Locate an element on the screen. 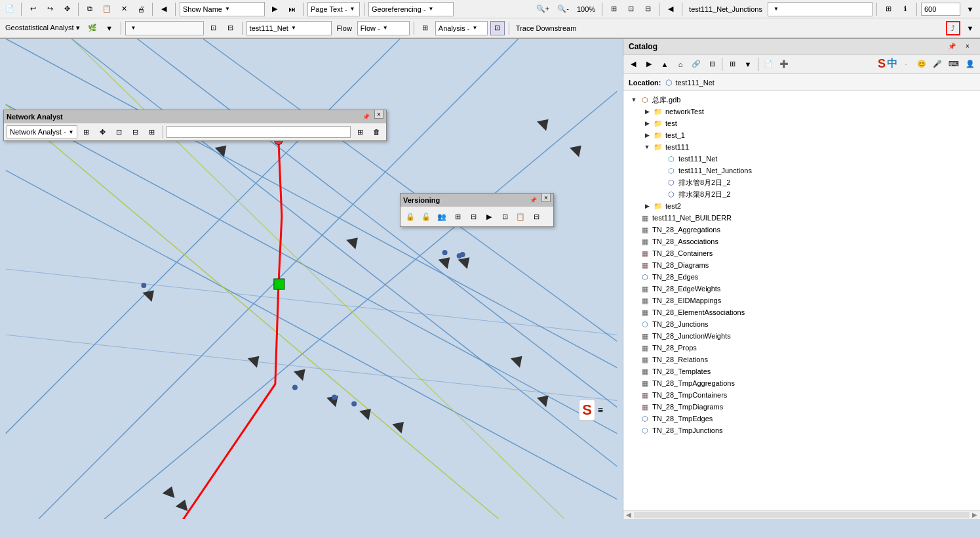 The image size is (980, 538). zoom-btn1: 🔍+ is located at coordinates (543, 9).